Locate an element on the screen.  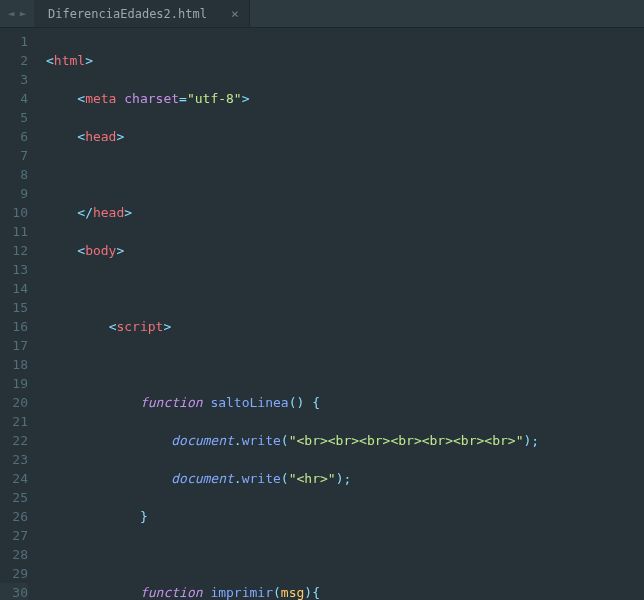
line-num: 18 is located at coordinates (14, 364).